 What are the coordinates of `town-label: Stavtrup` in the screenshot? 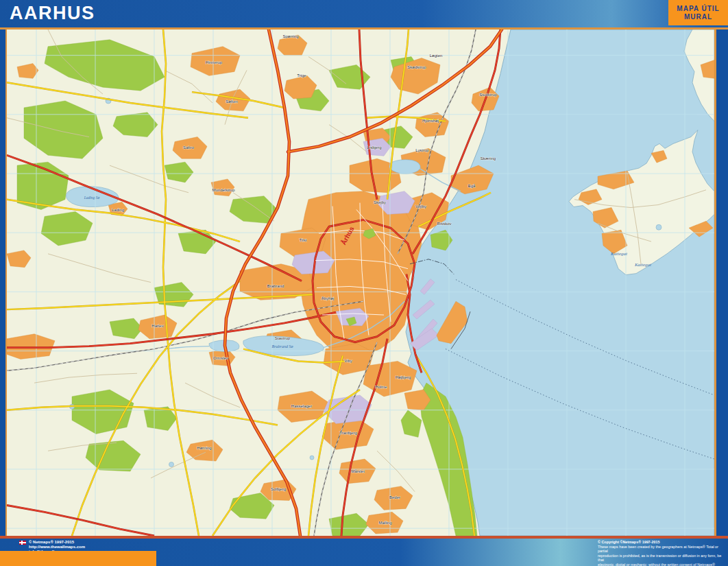 It's located at (282, 338).